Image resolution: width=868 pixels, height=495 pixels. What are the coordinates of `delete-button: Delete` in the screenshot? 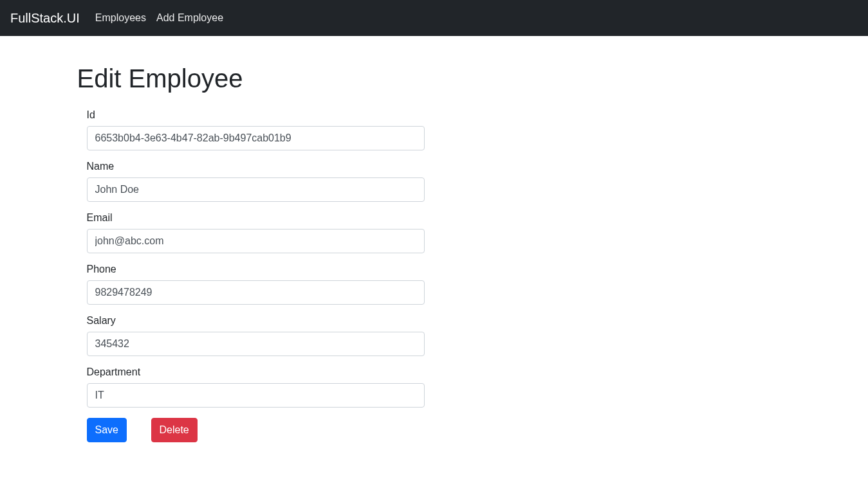 It's located at (174, 430).